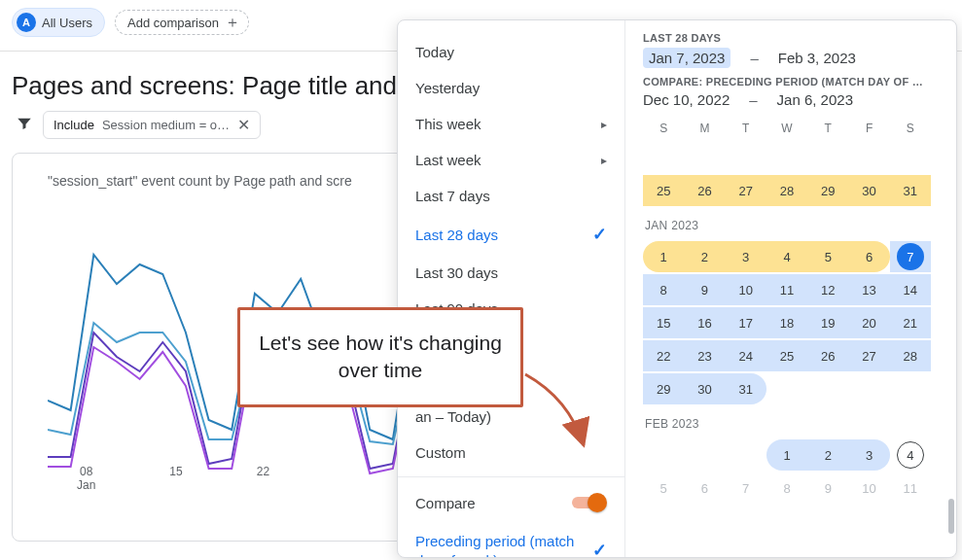  What do you see at coordinates (663, 356) in the screenshot?
I see `cal-day: 22` at bounding box center [663, 356].